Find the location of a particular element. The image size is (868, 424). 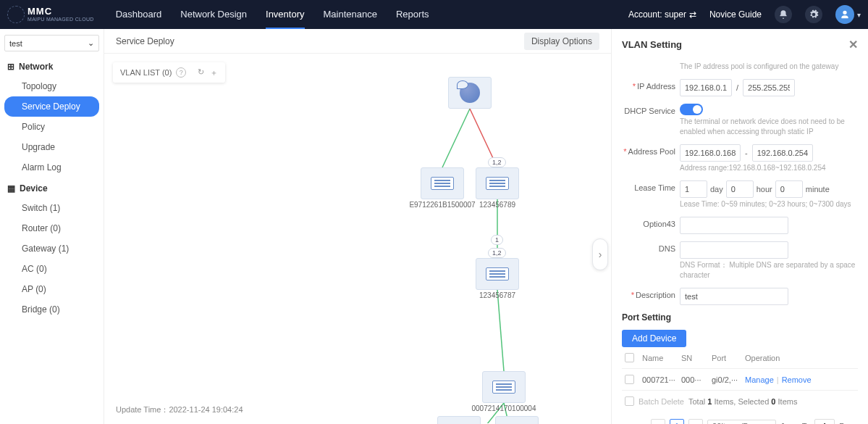

gear-icon is located at coordinates (814, 14).